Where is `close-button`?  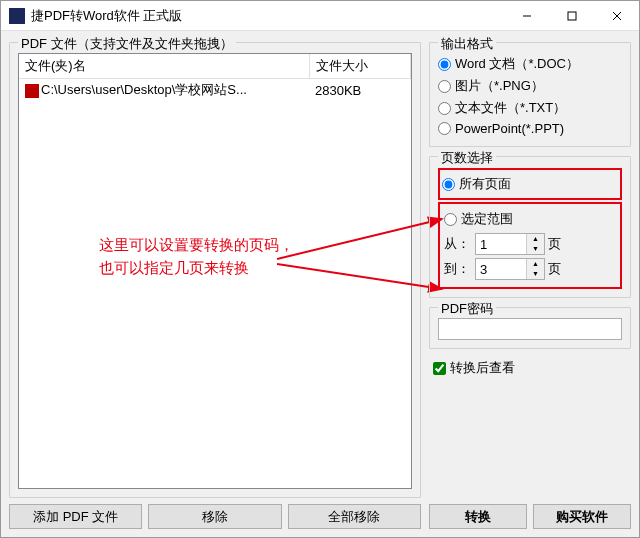
close-button is located at coordinates (616, 16).